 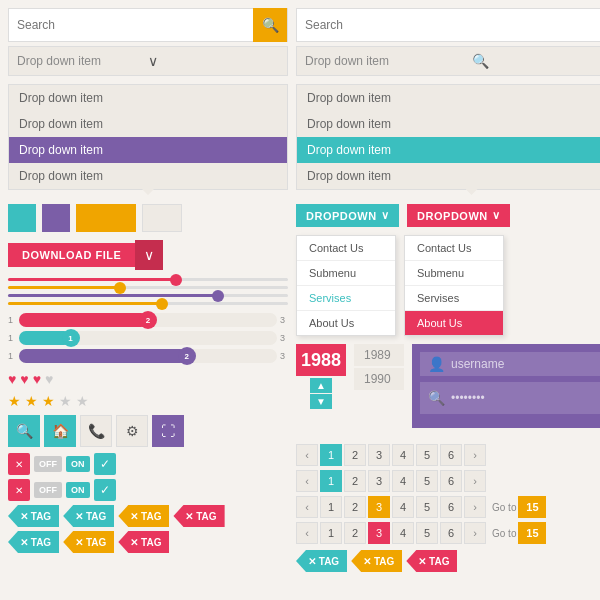 I want to click on page-btn-1-5: 5, so click(x=427, y=455).